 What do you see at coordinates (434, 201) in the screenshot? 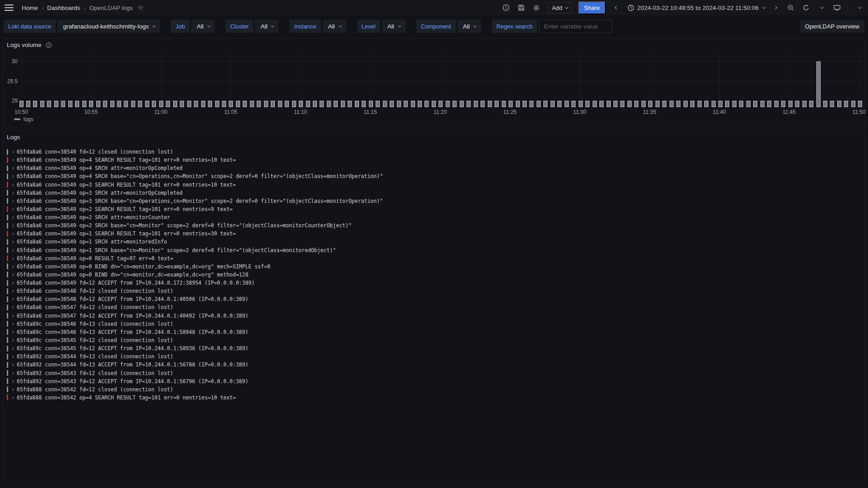
I see `log-row: ›65fda8a6 conn=38549 op=3 SRCH base="cn=…` at bounding box center [434, 201].